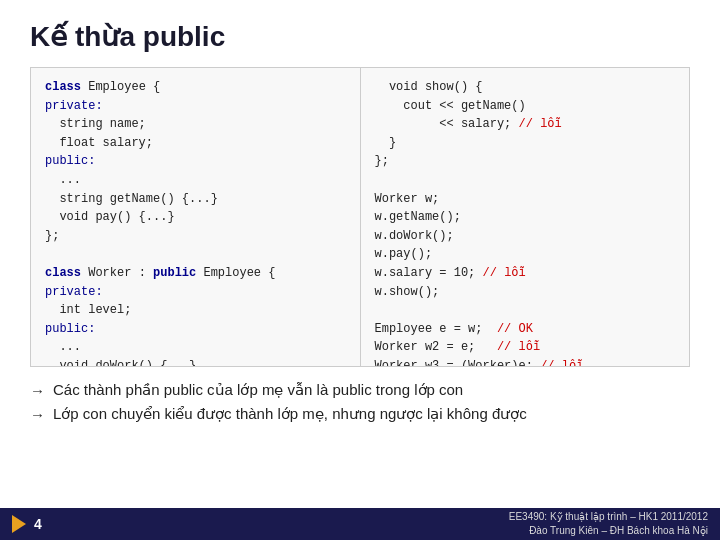 The image size is (720, 540). What do you see at coordinates (38, 524) in the screenshot?
I see `footer-page-number: 4` at bounding box center [38, 524].